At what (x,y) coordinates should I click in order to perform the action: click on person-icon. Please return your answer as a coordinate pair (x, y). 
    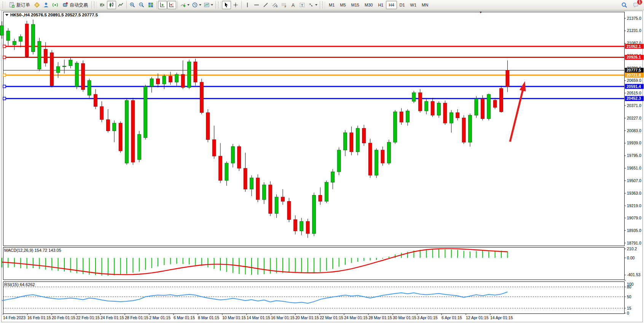
    Looking at the image, I should click on (46, 5).